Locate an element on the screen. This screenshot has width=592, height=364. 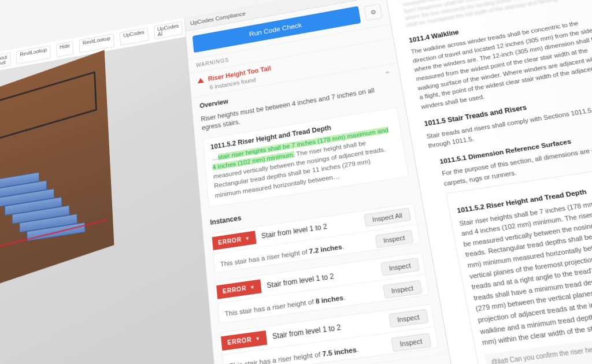
doc-highlighted-section: 1011.5.2 Riser Height and Tread Depth St… is located at coordinates (519, 265).